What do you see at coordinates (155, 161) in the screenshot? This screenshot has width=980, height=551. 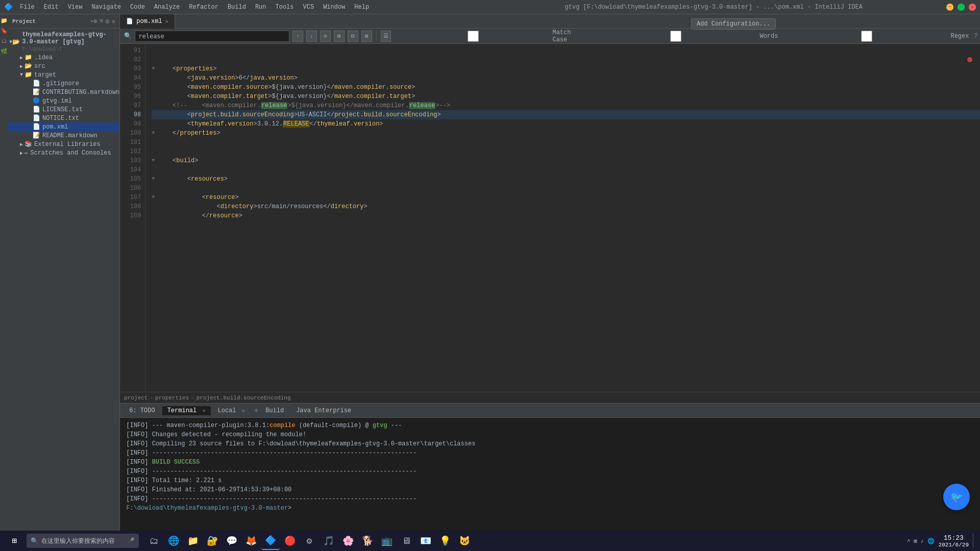 I see `fold-103: ▼` at bounding box center [155, 161].